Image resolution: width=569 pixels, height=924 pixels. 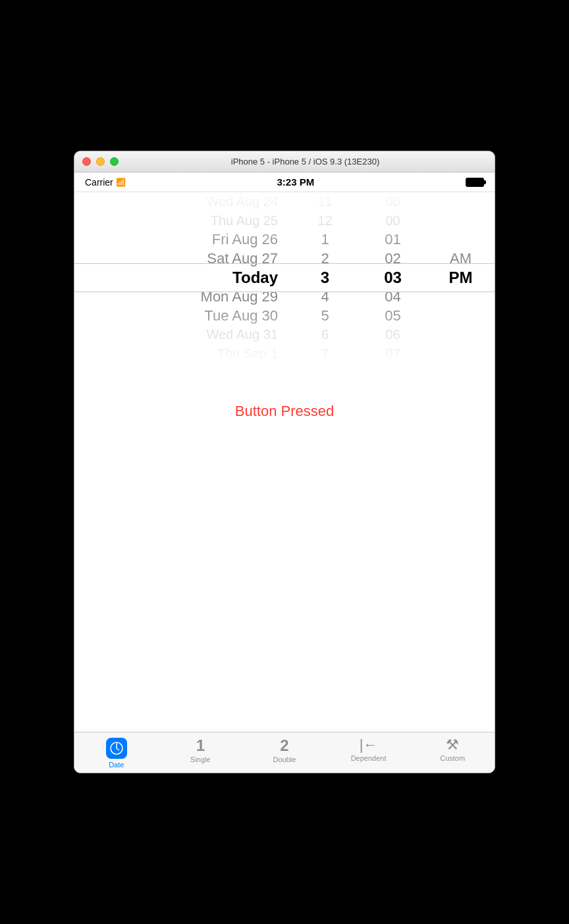 What do you see at coordinates (183, 278) in the screenshot?
I see `picker-col-date: Wed Aug 24 Thu Aug 25 Fri Aug 26 Sat Aug…` at bounding box center [183, 278].